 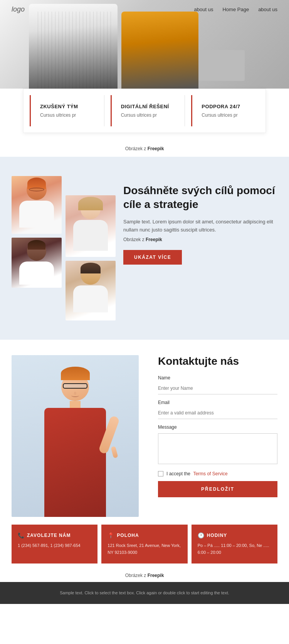 I want to click on clock-icon: 🕐, so click(x=201, y=535).